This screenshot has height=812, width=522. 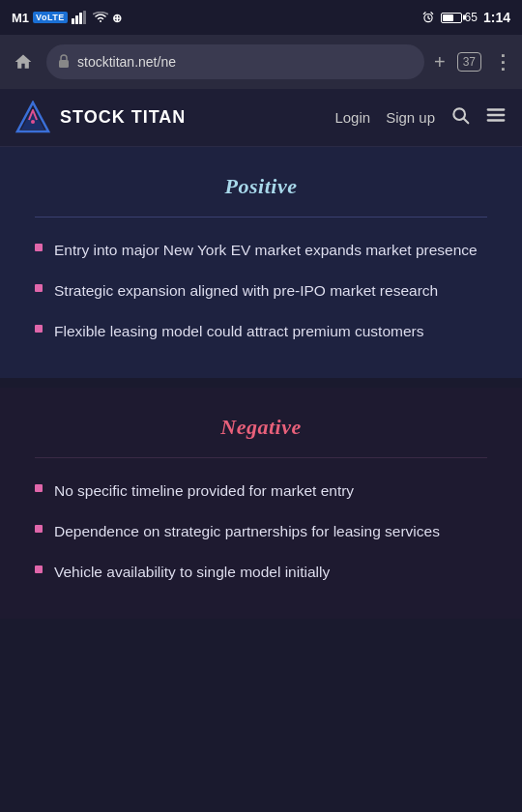 I want to click on address-bar: stocktitan.net/ne, so click(x=236, y=62).